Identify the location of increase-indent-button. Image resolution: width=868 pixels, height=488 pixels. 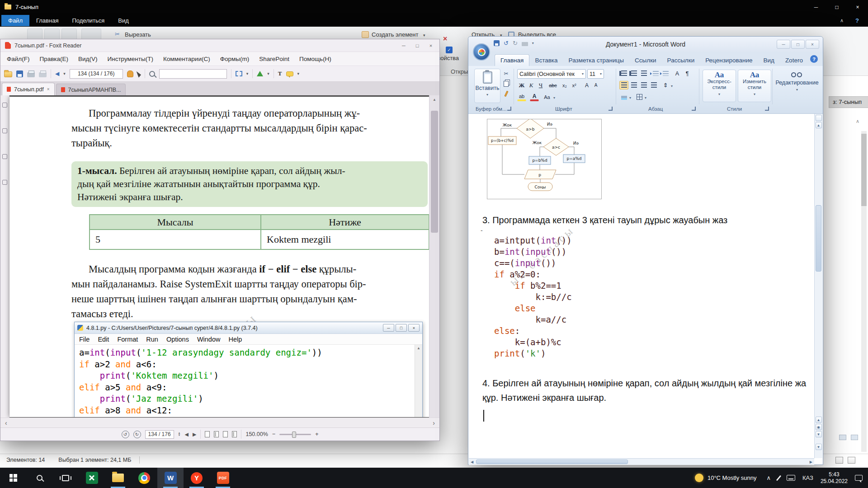
(665, 73).